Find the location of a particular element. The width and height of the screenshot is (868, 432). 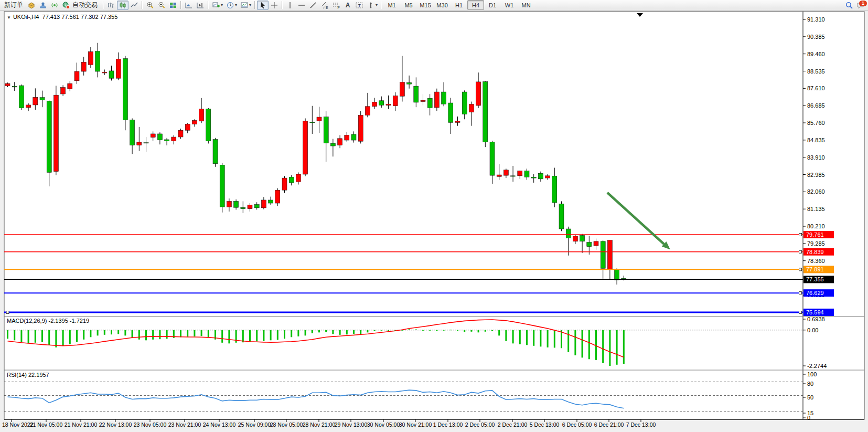

svg-text: 30 Nov 21:00 is located at coordinates (415, 425).